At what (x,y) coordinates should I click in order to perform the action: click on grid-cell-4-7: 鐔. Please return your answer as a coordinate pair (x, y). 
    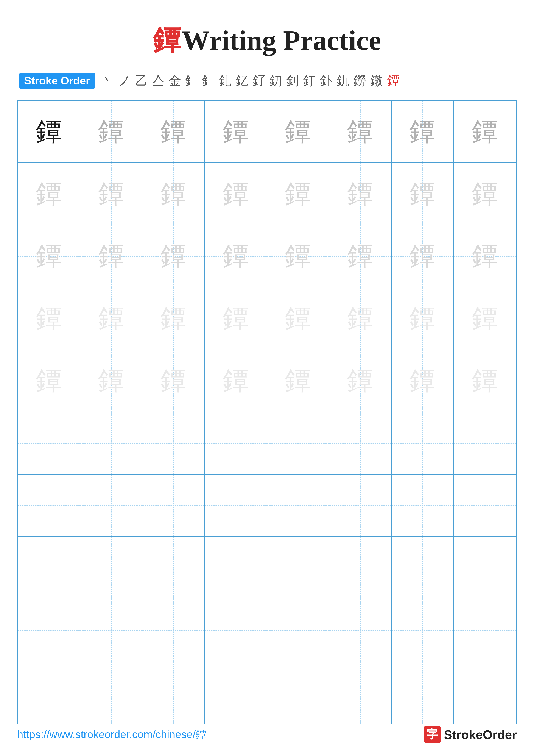
    Looking at the image, I should click on (422, 319).